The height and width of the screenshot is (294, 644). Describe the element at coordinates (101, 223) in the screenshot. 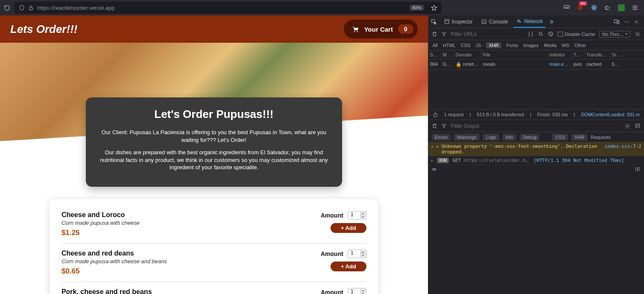

I see `item-description: Corn made pupusa with cheese` at that location.